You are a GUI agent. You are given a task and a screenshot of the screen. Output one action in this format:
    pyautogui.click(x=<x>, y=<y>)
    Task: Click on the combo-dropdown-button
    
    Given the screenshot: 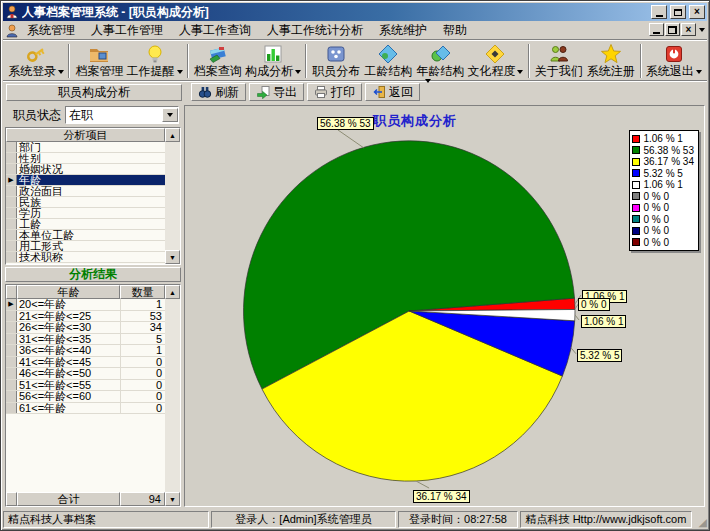 What is the action you would take?
    pyautogui.click(x=170, y=115)
    